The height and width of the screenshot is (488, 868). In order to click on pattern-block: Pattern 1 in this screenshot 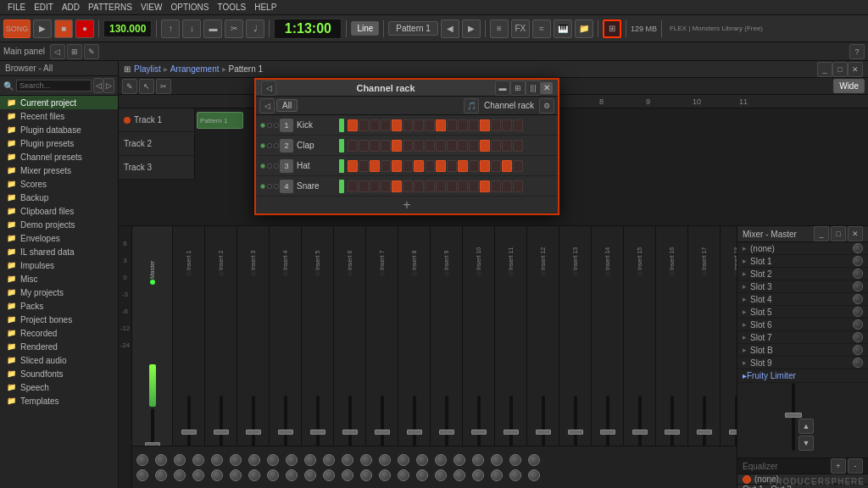, I will do `click(220, 120)`.